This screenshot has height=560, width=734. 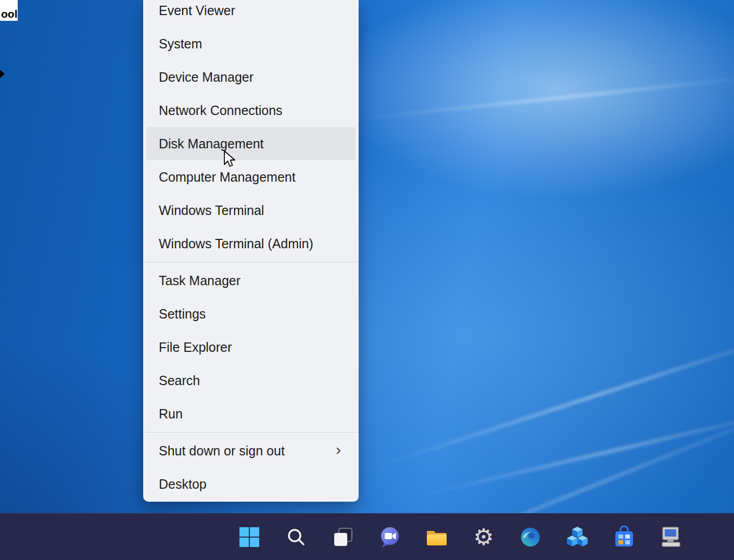 What do you see at coordinates (182, 314) in the screenshot?
I see `menu-item-label: Settings` at bounding box center [182, 314].